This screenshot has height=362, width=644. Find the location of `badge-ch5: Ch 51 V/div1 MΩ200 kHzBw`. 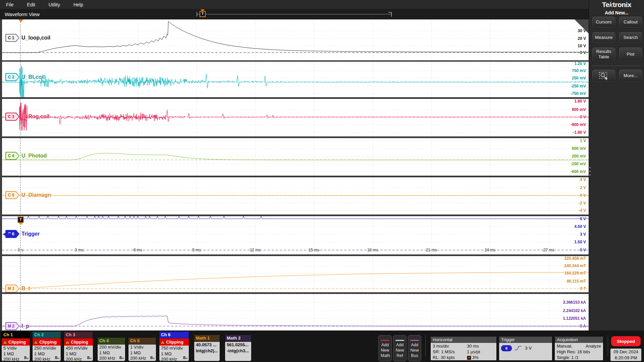

badge-ch5: Ch 51 V/div1 MΩ200 kHzBw is located at coordinates (142, 349).